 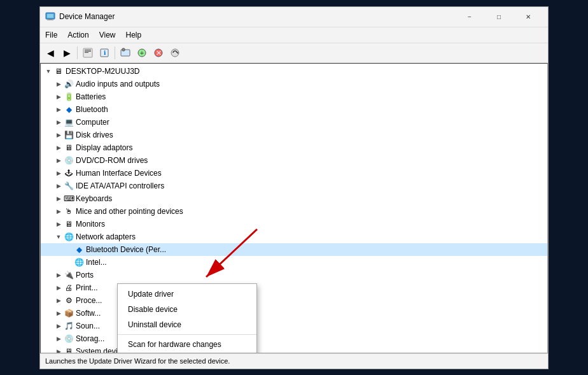 What do you see at coordinates (59, 122) in the screenshot?
I see `computer-expander: ▶` at bounding box center [59, 122].